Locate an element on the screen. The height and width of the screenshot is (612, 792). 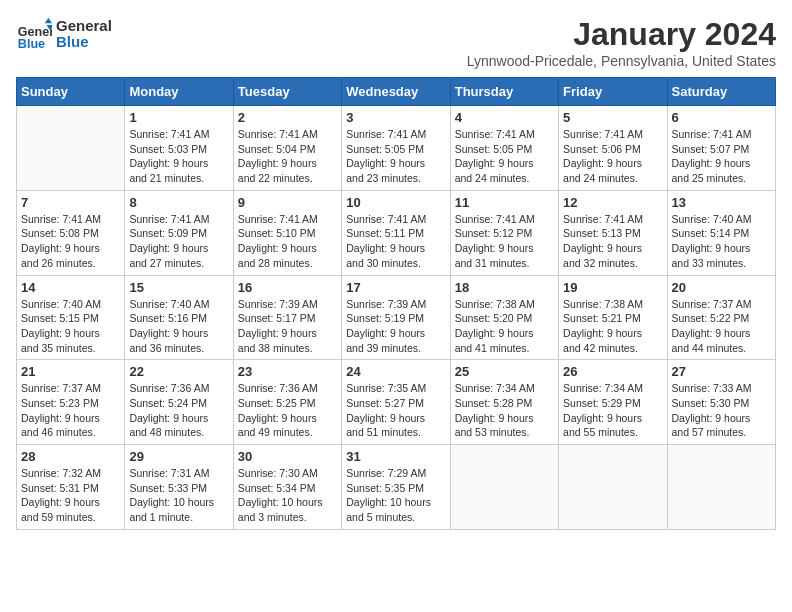
day-info: Sunrise: 7:37 AM Sunset: 5:23 PM Dayligh… is located at coordinates (70, 410).